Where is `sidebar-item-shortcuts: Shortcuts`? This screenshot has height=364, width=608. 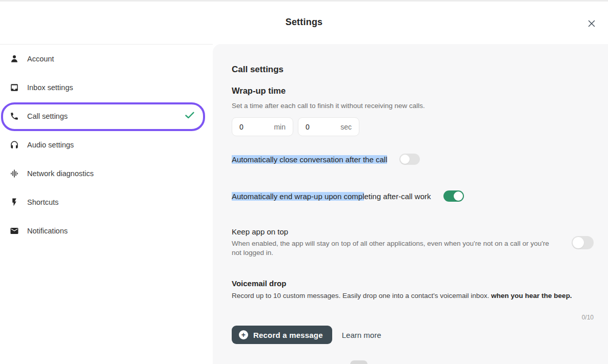
sidebar-item-shortcuts: Shortcuts is located at coordinates (107, 202).